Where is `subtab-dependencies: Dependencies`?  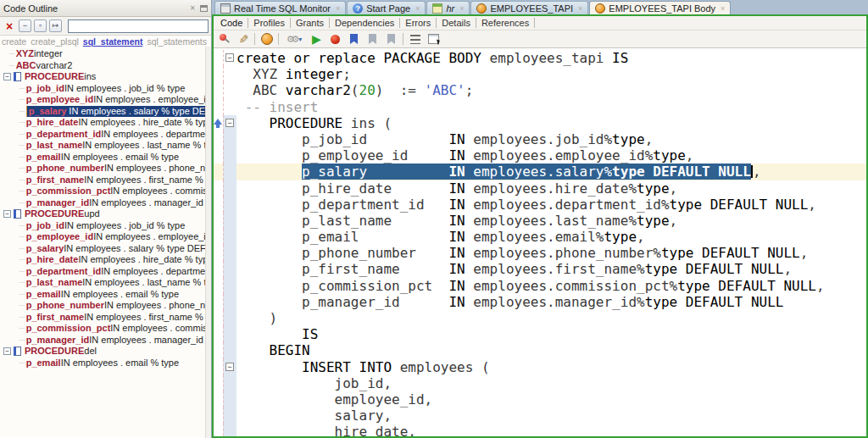
subtab-dependencies: Dependencies is located at coordinates (364, 23).